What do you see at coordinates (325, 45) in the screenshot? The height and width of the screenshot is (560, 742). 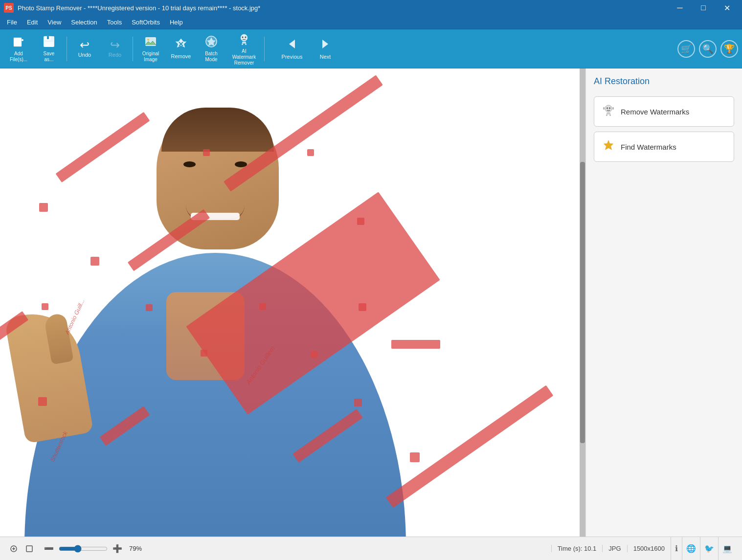 I see `next-icon` at bounding box center [325, 45].